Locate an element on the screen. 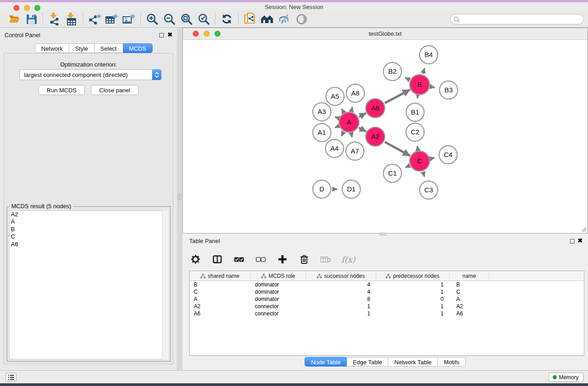 This screenshot has height=386, width=588. tab-mcds: MCDS is located at coordinates (138, 48).